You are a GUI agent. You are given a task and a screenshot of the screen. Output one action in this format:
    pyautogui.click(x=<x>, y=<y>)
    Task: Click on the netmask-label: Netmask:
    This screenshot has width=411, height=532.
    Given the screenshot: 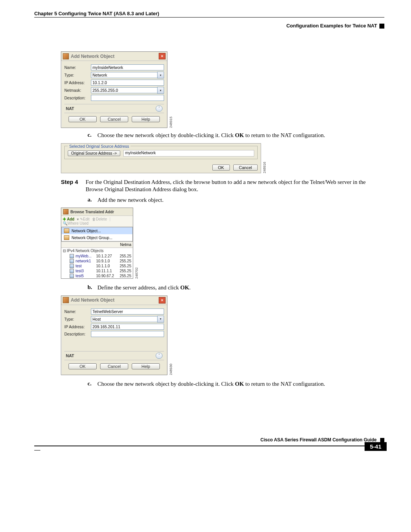 What is the action you would take?
    pyautogui.click(x=78, y=90)
    